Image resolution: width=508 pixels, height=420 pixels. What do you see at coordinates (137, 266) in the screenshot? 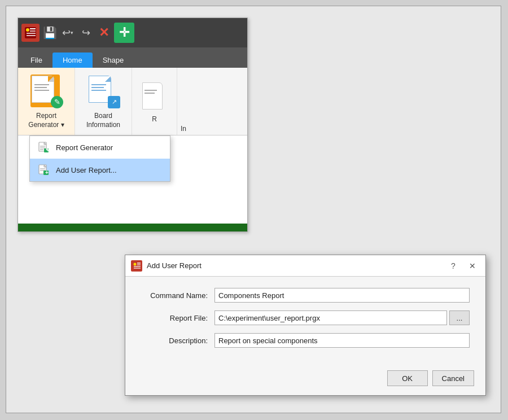
I see `dialog-title-icon` at bounding box center [137, 266].